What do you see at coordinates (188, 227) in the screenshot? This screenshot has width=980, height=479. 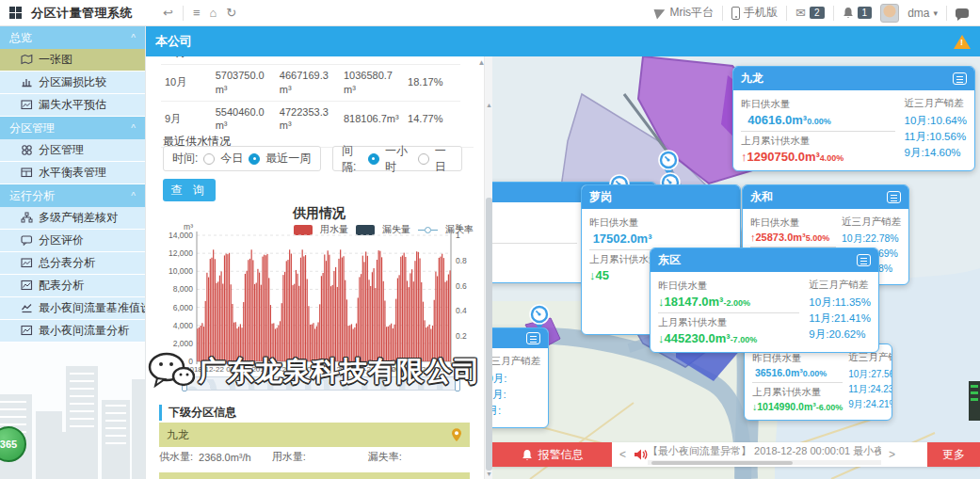 I see `svg-text: m³` at bounding box center [188, 227].